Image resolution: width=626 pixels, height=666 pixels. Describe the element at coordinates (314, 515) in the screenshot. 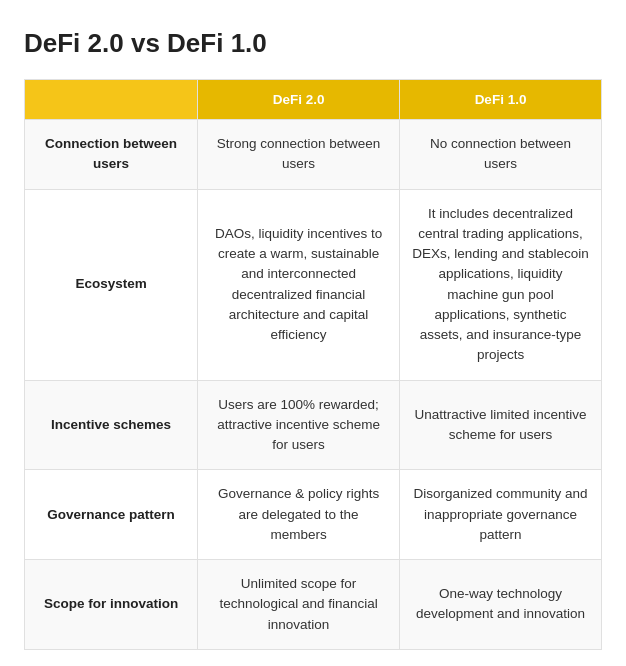

I see `table-row: Governance patternGovernance & policy ri…` at that location.